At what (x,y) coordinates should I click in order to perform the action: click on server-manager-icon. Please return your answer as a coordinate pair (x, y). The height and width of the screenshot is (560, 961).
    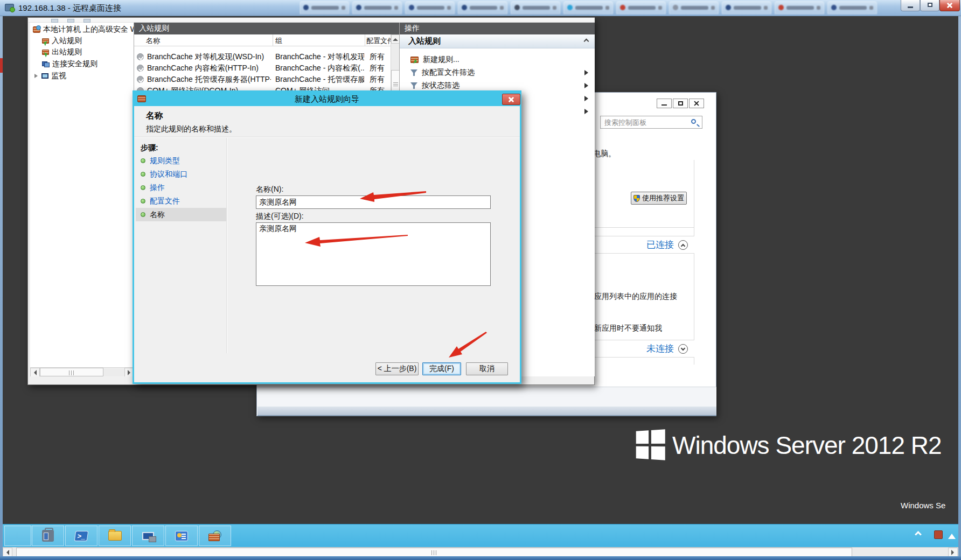
    Looking at the image, I should click on (48, 536).